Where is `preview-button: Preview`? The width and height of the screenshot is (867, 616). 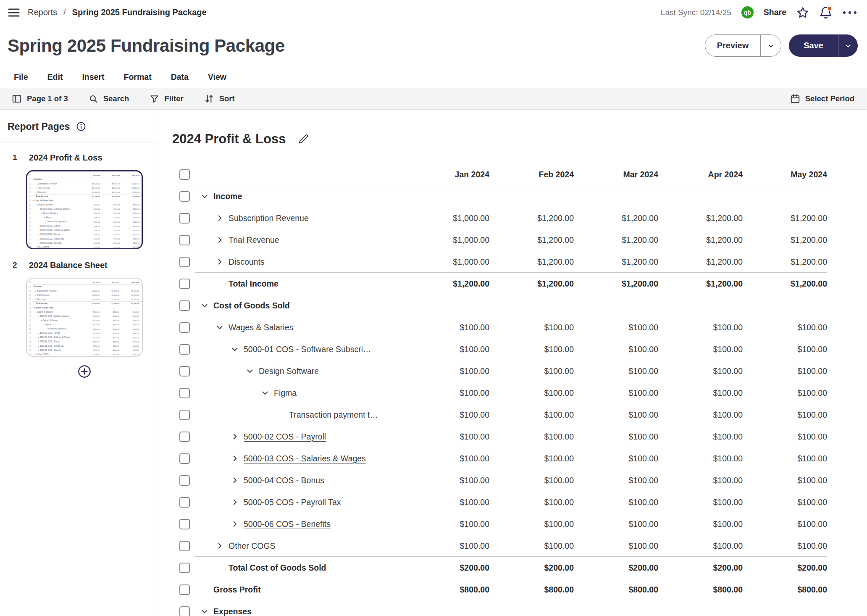 preview-button: Preview is located at coordinates (744, 45).